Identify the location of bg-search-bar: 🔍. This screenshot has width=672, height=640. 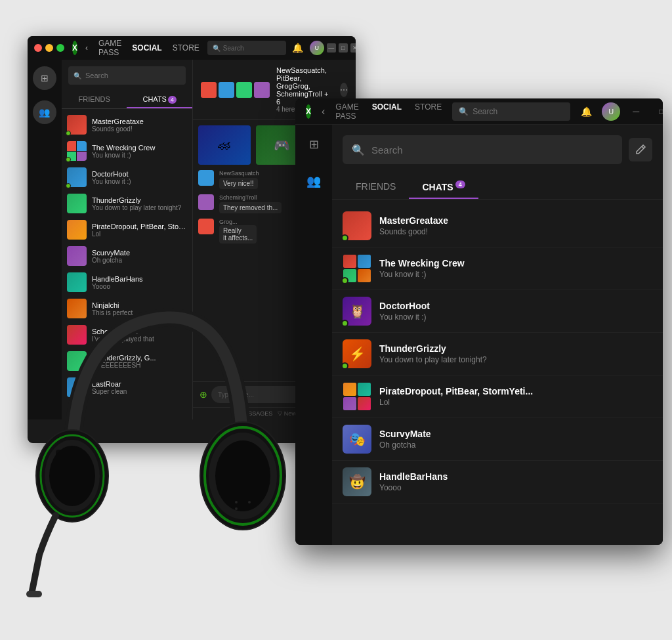
(127, 75).